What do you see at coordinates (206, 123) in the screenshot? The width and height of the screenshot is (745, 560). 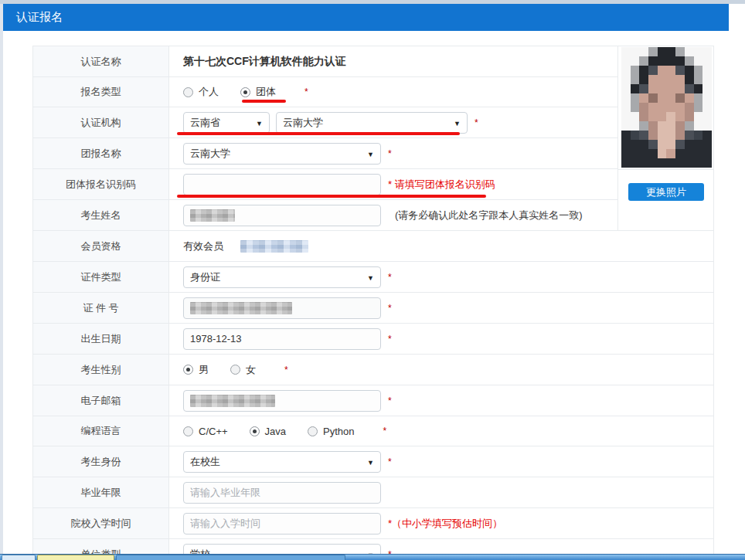 I see `province-select-value: 云南省` at bounding box center [206, 123].